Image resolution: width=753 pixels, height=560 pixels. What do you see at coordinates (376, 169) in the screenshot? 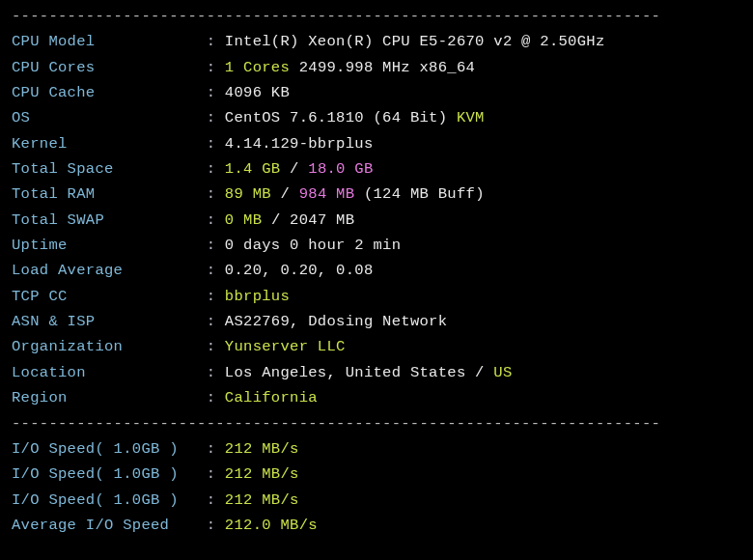
I see `row-total-space: Total Space : 1.4 GB / 18.0 GB` at bounding box center [376, 169].